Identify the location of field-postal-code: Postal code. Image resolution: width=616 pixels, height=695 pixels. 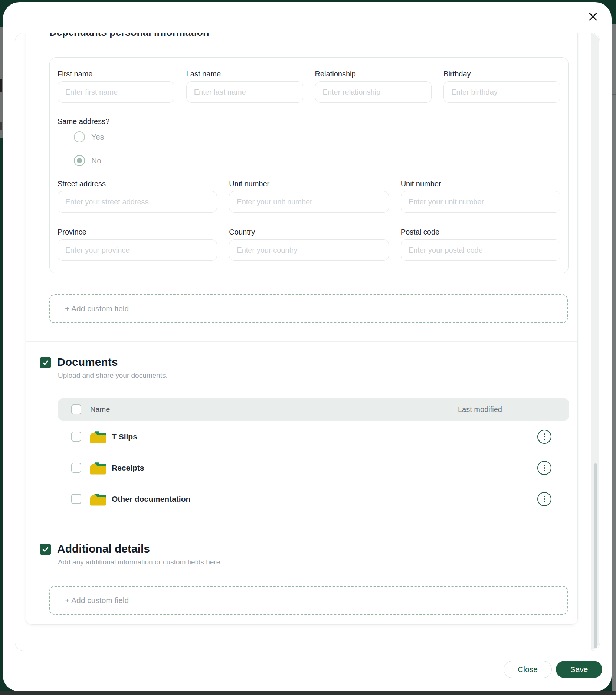
(481, 244).